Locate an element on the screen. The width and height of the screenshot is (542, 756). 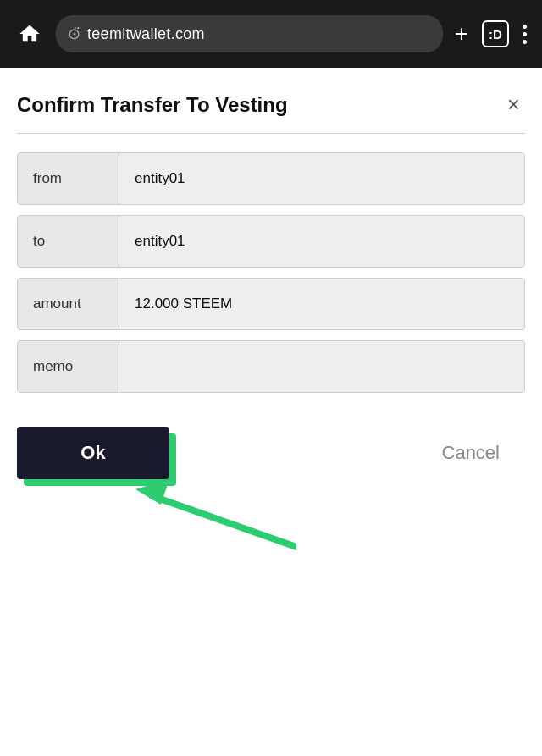
to-value: entity01 is located at coordinates (322, 241).